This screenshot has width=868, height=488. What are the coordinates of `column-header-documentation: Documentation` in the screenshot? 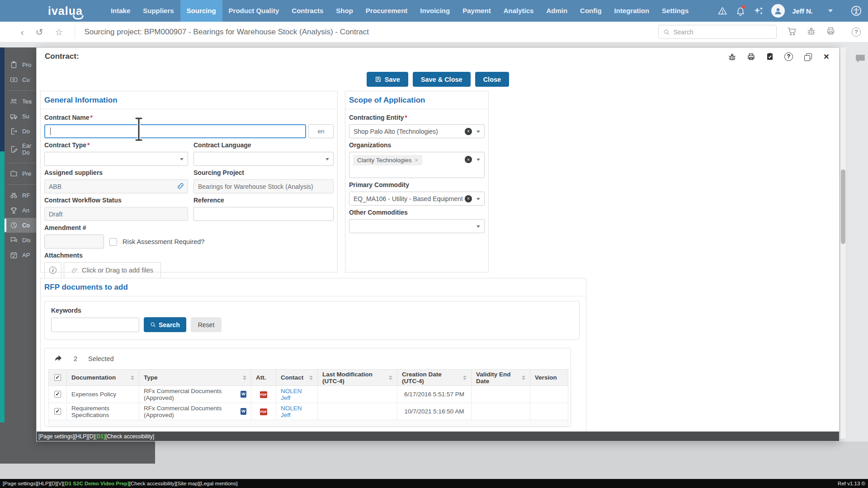 It's located at (103, 378).